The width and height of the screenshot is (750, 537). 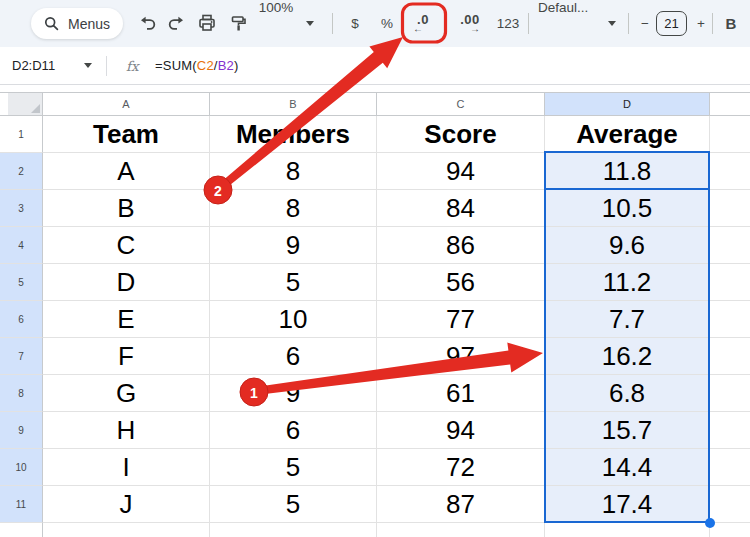 I want to click on cell-D6: 7.7, so click(x=628, y=320).